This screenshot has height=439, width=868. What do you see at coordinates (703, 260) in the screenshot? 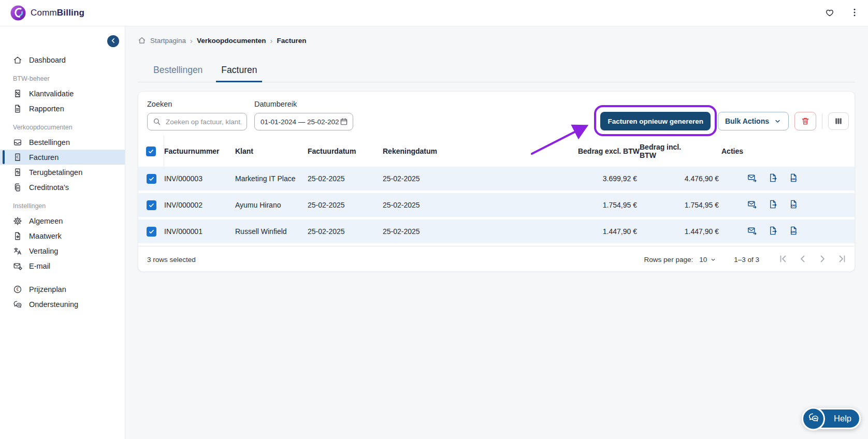
I see `rows-per-page-value: 10` at bounding box center [703, 260].